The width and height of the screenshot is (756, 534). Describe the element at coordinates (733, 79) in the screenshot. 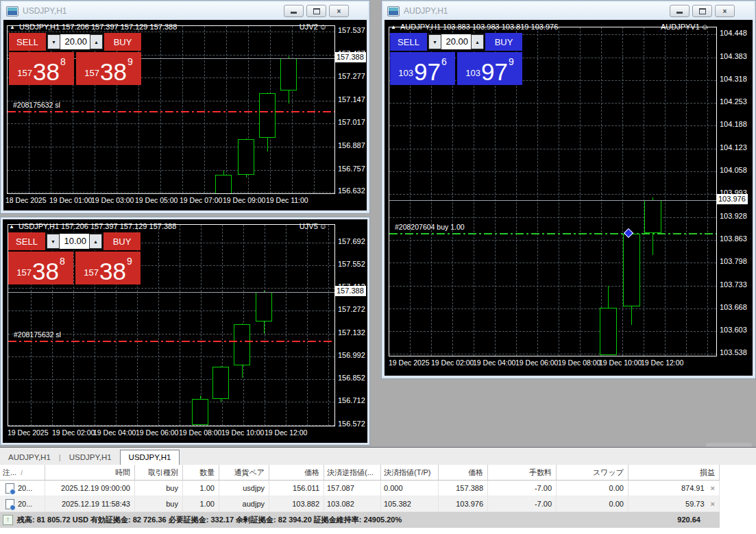

I see `price-axis-label: 104.318` at that location.